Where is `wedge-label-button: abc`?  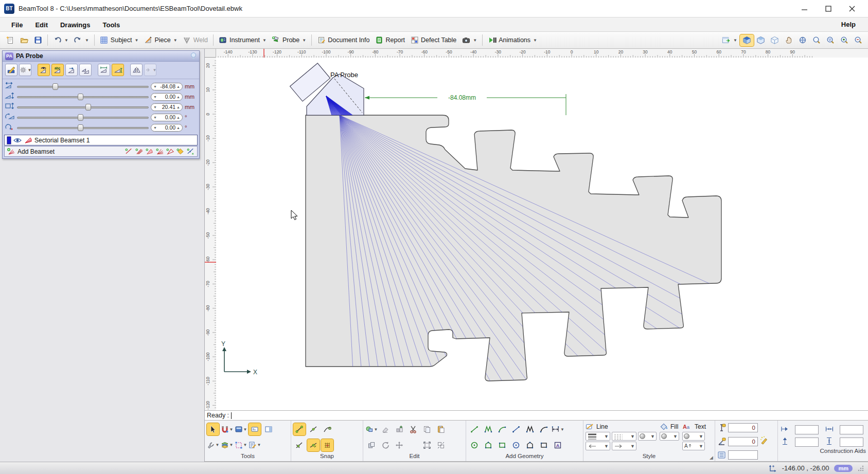
wedge-label-button: abc is located at coordinates (58, 70).